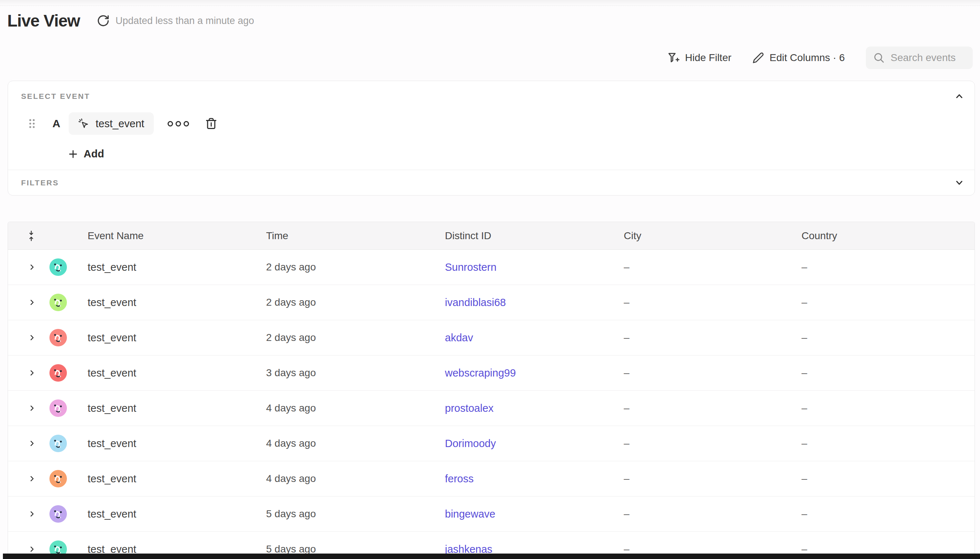  What do you see at coordinates (185, 21) in the screenshot?
I see `updated-status-text: Updated less than a minute ago` at bounding box center [185, 21].